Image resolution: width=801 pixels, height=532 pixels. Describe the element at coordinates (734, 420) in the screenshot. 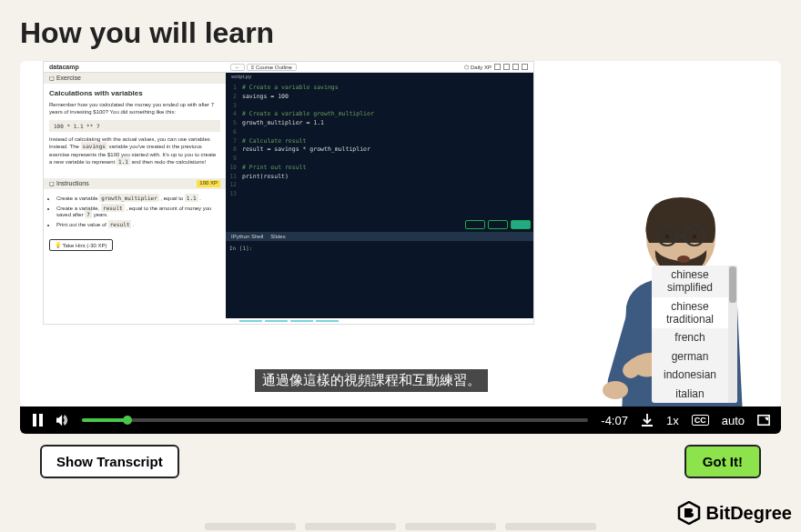

I see `quality-button: auto` at that location.